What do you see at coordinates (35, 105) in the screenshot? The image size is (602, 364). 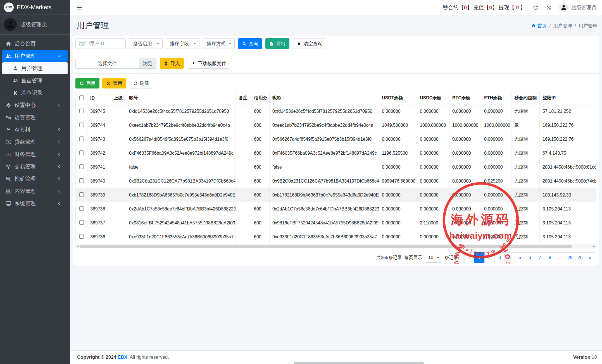 I see `sidebar-link-settings: 设置中心` at bounding box center [35, 105].